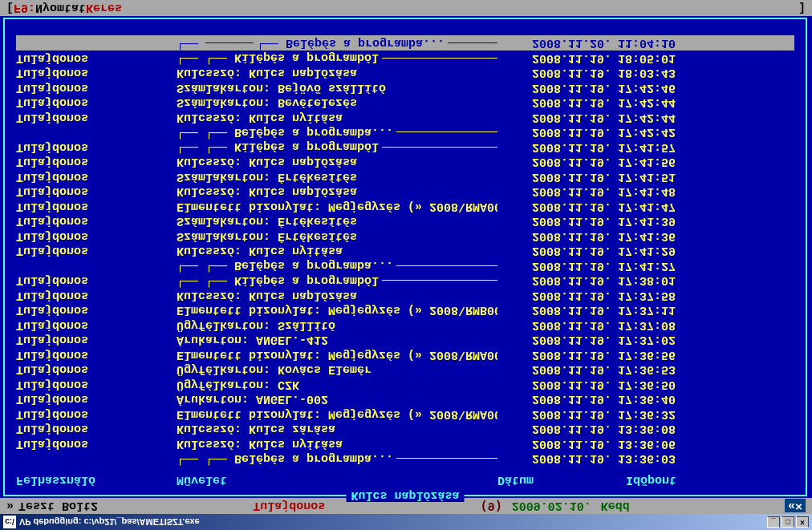 The height and width of the screenshot is (530, 812). Describe the element at coordinates (802, 522) in the screenshot. I see `close-window-button: ×` at that location.